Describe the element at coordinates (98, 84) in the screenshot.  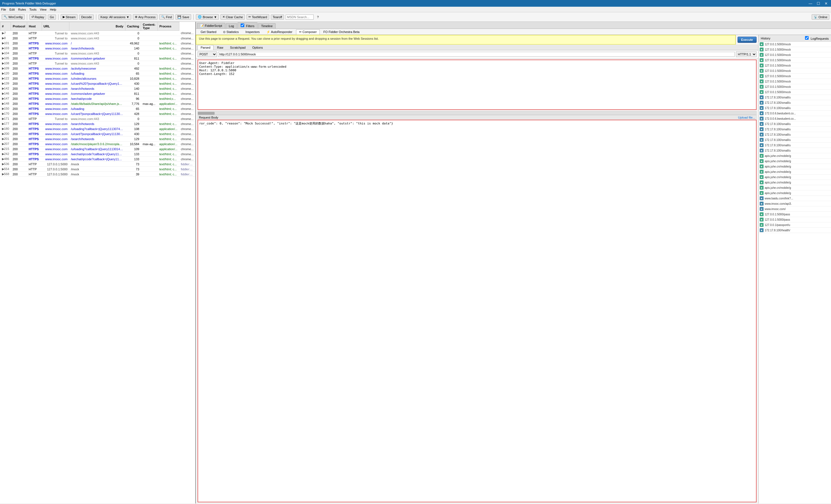
I see `table-row: ▶139 200 HTTPS www.imooc.com /u/card%20?…` at that location.